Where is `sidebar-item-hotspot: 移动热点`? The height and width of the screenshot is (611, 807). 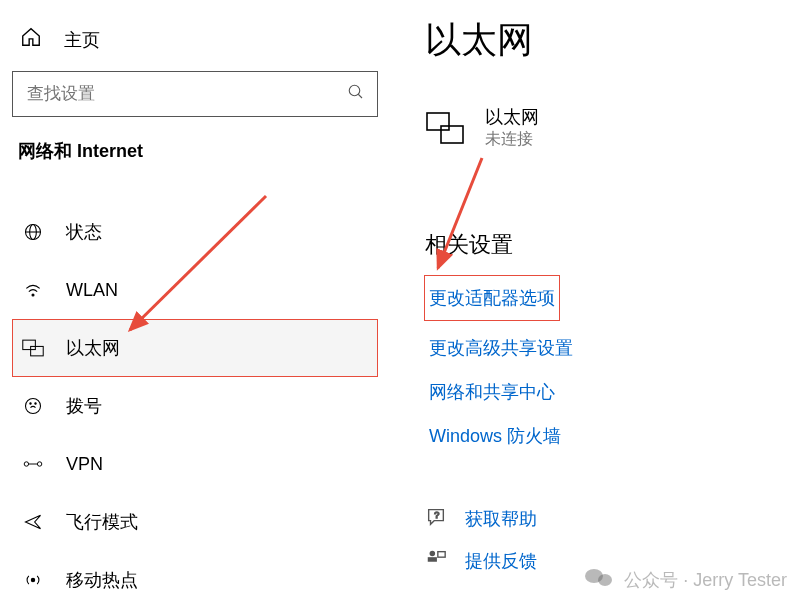
sidebar-item-hotspot: 移动热点 is located at coordinates (195, 580).